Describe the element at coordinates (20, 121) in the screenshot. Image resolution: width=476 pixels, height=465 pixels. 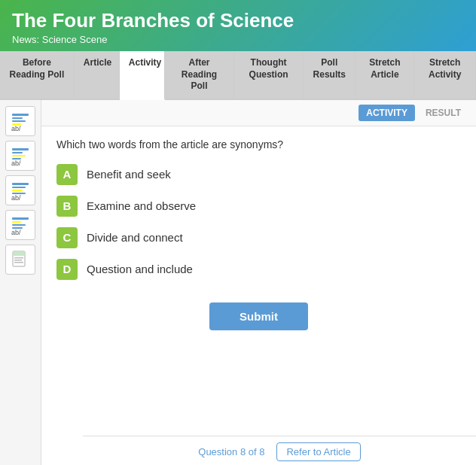
I see `sidebar-item-1: ab/` at that location.